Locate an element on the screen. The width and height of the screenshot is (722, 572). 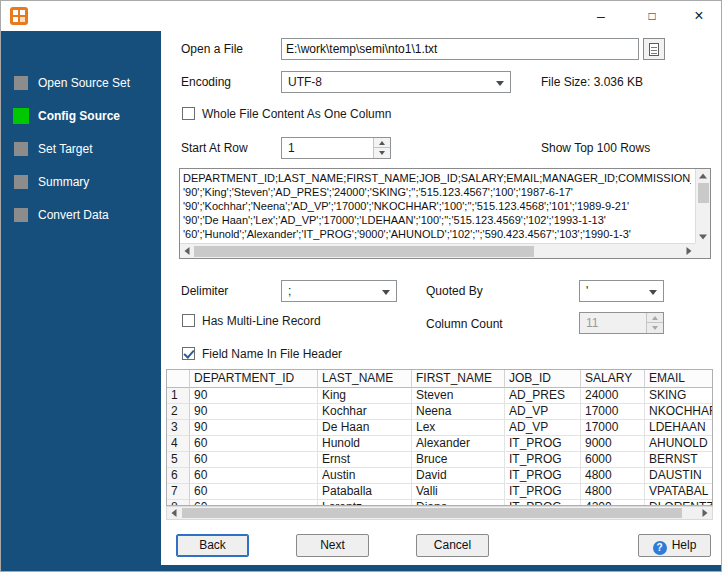
show-top-rows-text: Show Top 100 Rows is located at coordinates (596, 148).